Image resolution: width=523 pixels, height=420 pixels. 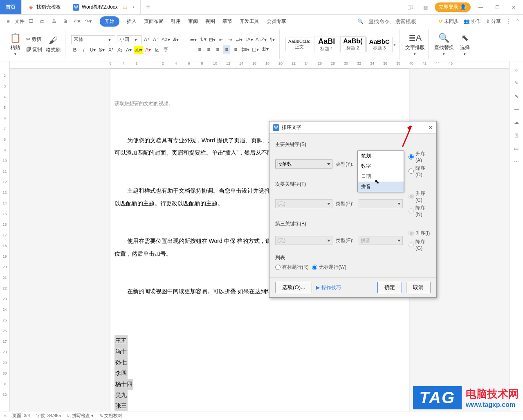 What do you see at coordinates (497, 7) in the screenshot?
I see `maximize-button: ☐` at bounding box center [497, 7].